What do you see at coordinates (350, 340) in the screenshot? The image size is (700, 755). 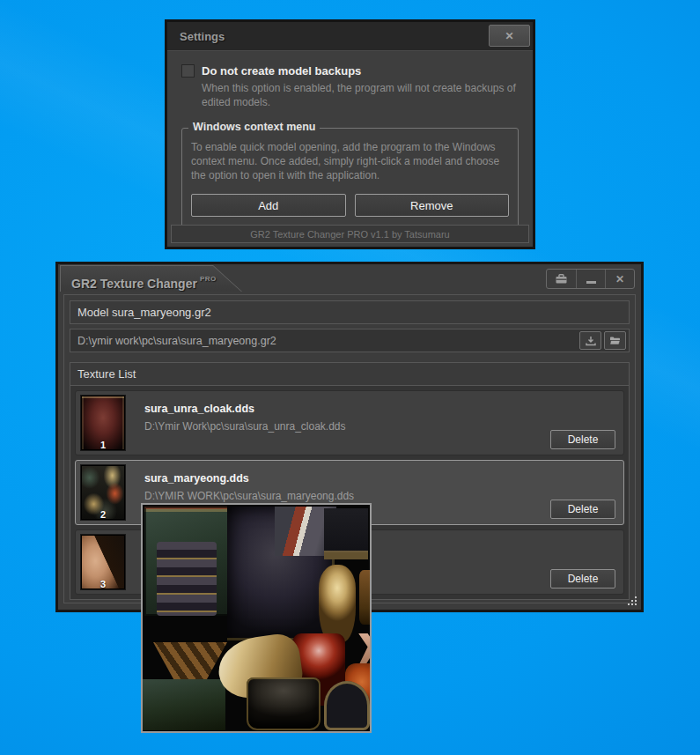 I see `model-path-field: D:\ymir work\pc\sura\sura_maryeong.gr2` at bounding box center [350, 340].